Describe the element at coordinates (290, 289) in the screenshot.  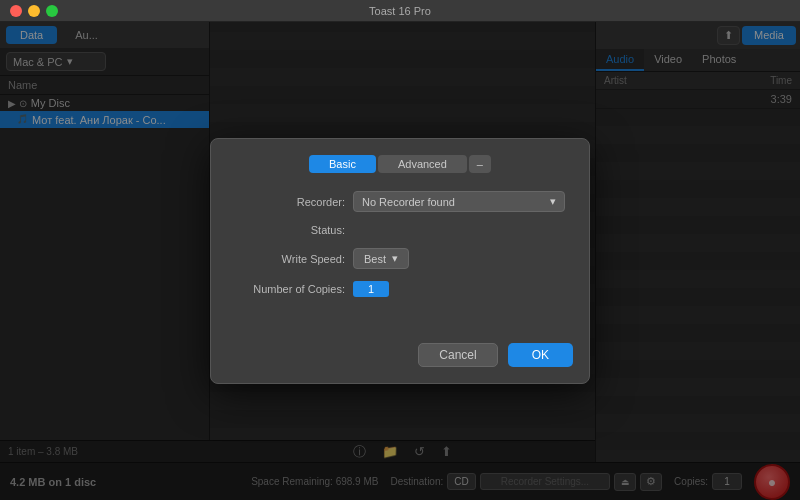
I see `copies-label: Number of Copies:` at that location.